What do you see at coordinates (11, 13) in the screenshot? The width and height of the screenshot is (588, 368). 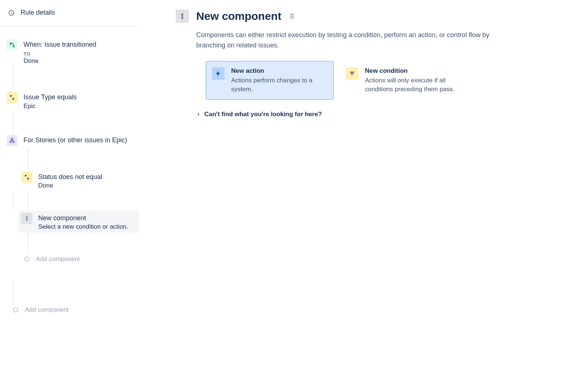 I see `info-icon` at bounding box center [11, 13].